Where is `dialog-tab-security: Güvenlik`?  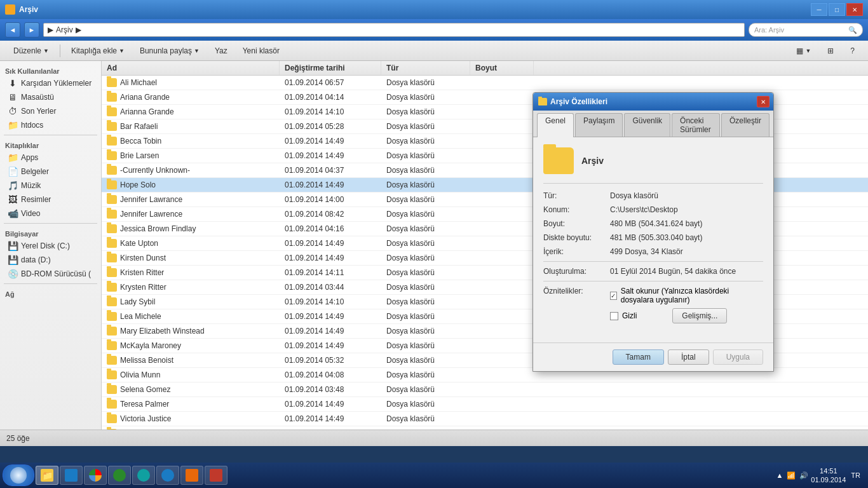 dialog-tab-security: Güvenlik is located at coordinates (647, 125).